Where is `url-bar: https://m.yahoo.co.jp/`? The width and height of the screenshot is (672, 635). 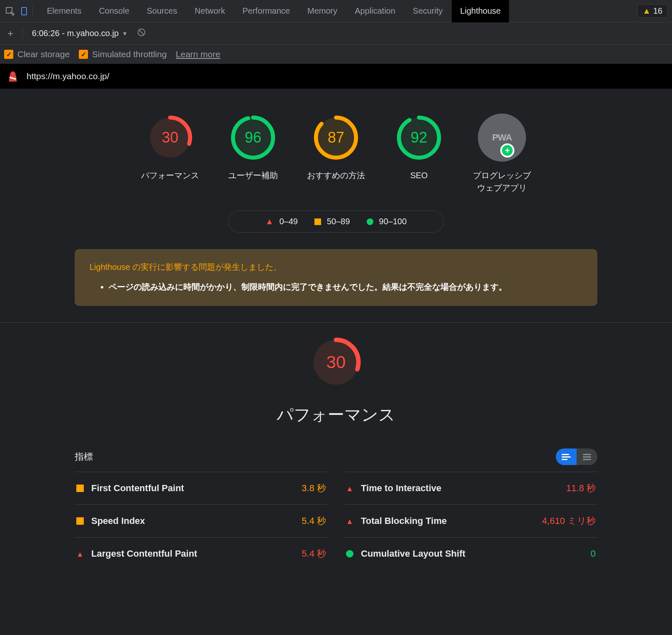 url-bar: https://m.yahoo.co.jp/ is located at coordinates (336, 76).